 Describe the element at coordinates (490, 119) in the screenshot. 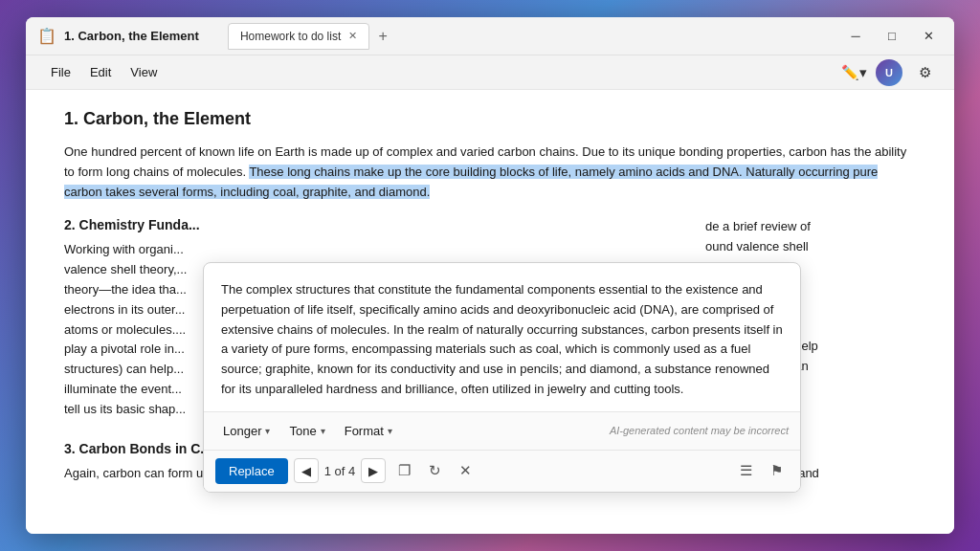

I see `doc-title: 1. Carbon, the Element` at that location.